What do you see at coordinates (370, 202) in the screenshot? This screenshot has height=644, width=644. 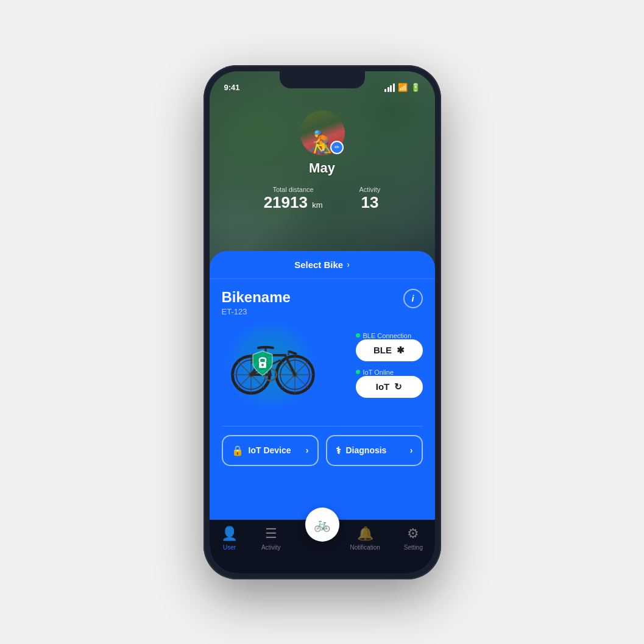 I see `activity-value: 13` at bounding box center [370, 202].